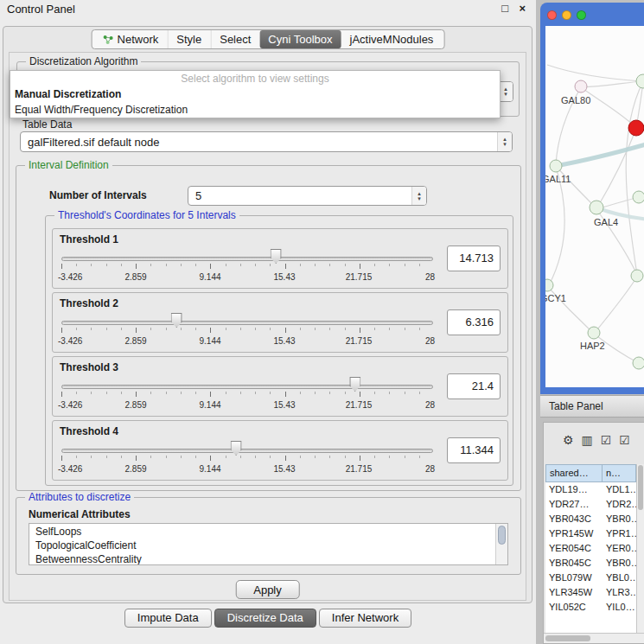 Image resolution: width=644 pixels, height=644 pixels. Describe the element at coordinates (591, 505) in the screenshot. I see `table-row: YDR27…YDR2…` at that location.